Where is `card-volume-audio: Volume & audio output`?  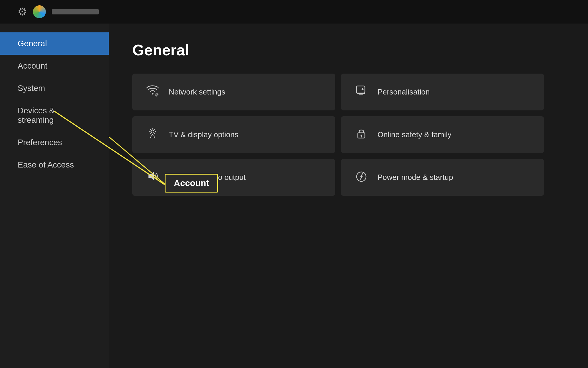 card-volume-audio: Volume & audio output is located at coordinates (234, 177).